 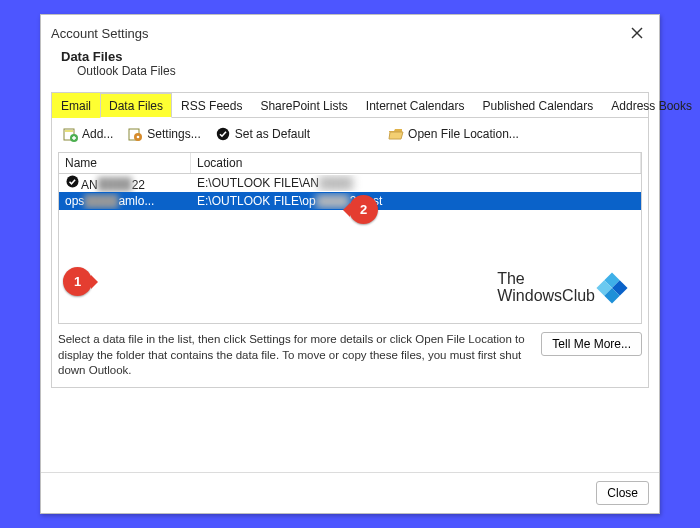 What do you see at coordinates (651, 106) in the screenshot?
I see `tab-address-books: Address Books` at bounding box center [651, 106].